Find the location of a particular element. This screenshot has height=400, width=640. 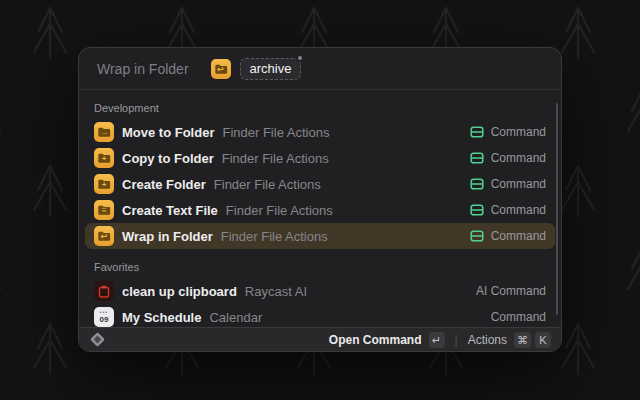

scrollbar-thumb is located at coordinates (557, 209).